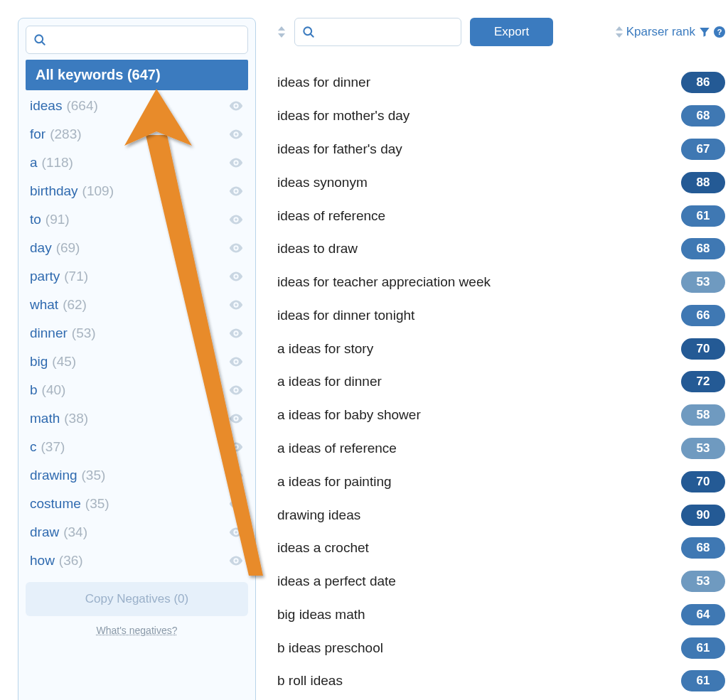 The image size is (728, 700). Describe the element at coordinates (619, 32) in the screenshot. I see `sort-toggle-rank` at that location.